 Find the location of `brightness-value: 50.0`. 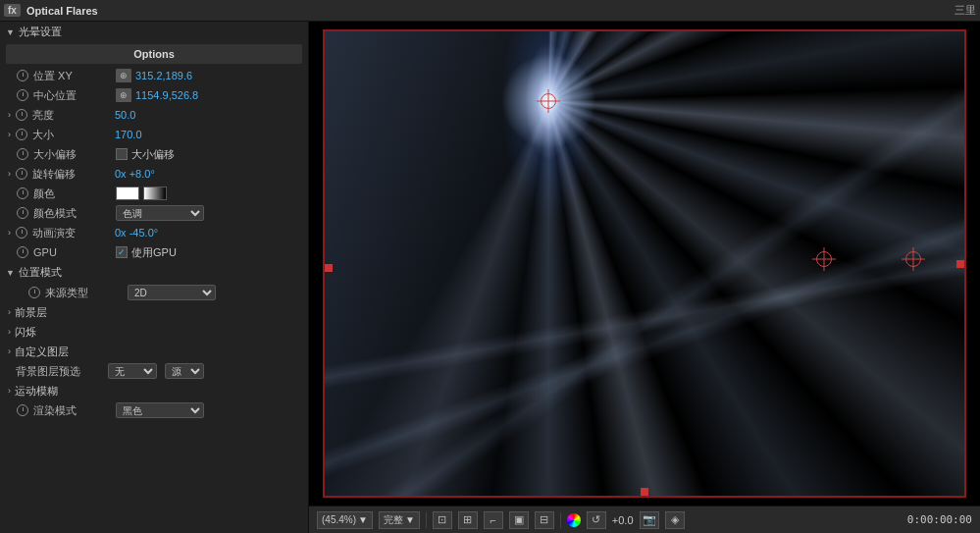

brightness-value: 50.0 is located at coordinates (126, 115).